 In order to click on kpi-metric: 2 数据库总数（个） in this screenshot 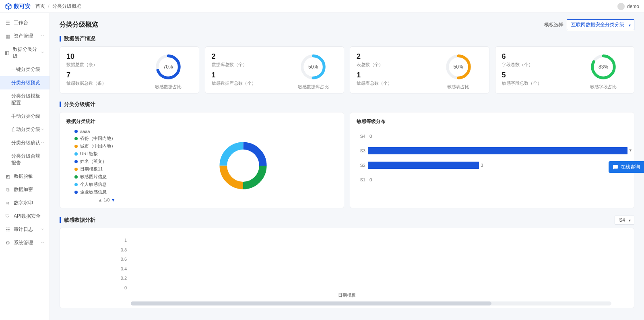, I will do `click(250, 60)`.